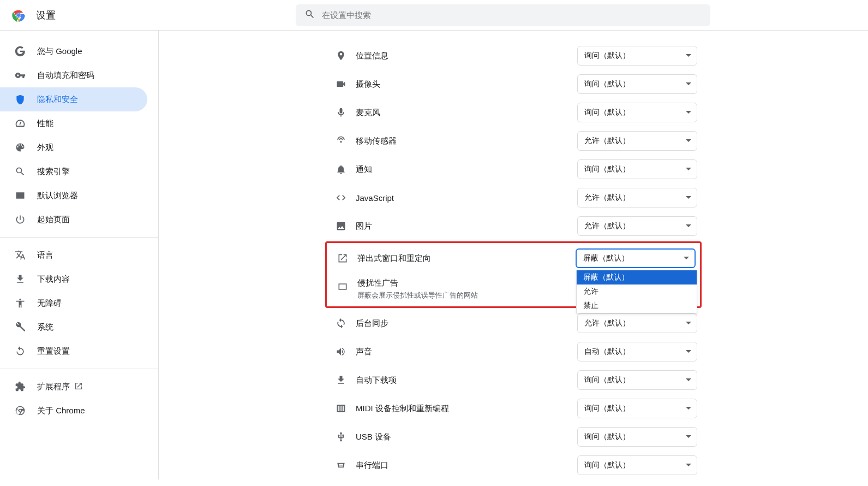 This screenshot has height=486, width=868. Describe the element at coordinates (513, 169) in the screenshot. I see `permission-row-notifications: 通知 询问（默认）` at that location.